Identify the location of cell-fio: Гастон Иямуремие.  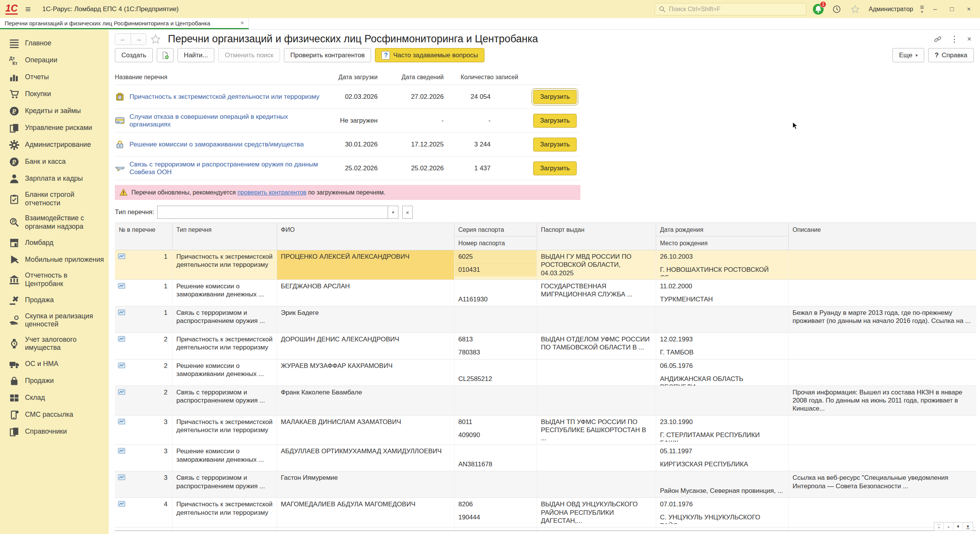
(366, 484).